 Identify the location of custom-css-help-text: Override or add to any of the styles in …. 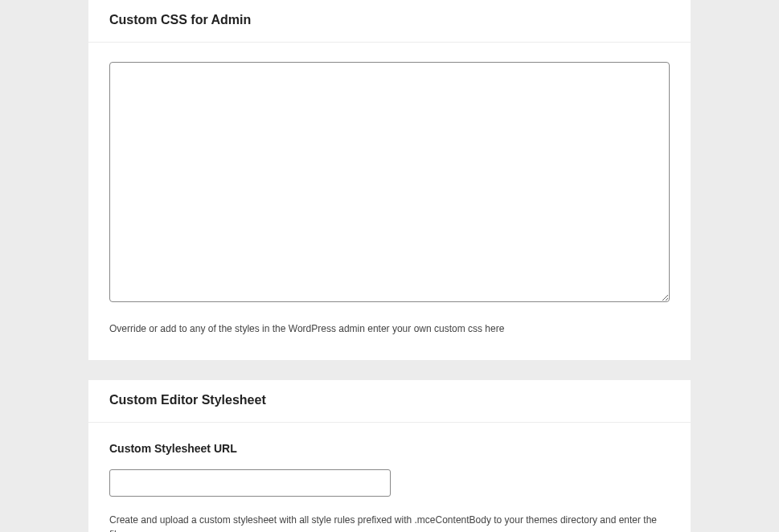
(389, 329).